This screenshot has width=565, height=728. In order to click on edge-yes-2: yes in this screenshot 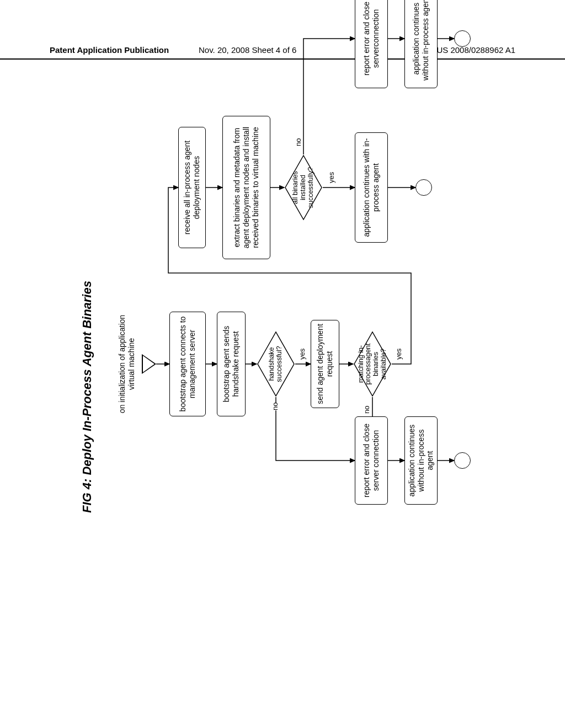, I will do `click(398, 354)`.